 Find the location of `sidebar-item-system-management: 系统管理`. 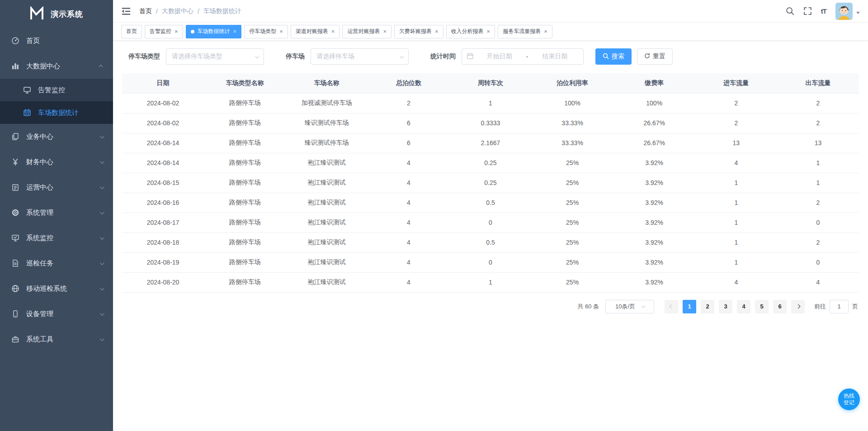

sidebar-item-system-management: 系统管理 is located at coordinates (57, 213).